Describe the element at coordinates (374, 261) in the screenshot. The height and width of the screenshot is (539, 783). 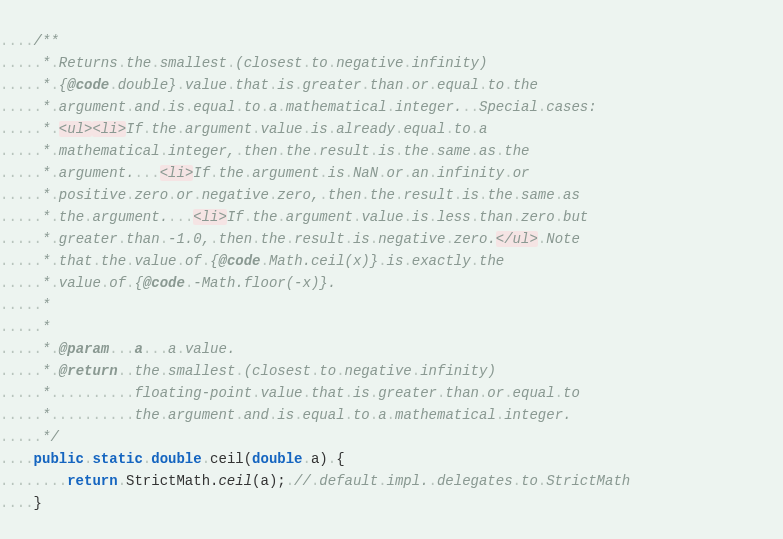
I see `brace: }` at that location.